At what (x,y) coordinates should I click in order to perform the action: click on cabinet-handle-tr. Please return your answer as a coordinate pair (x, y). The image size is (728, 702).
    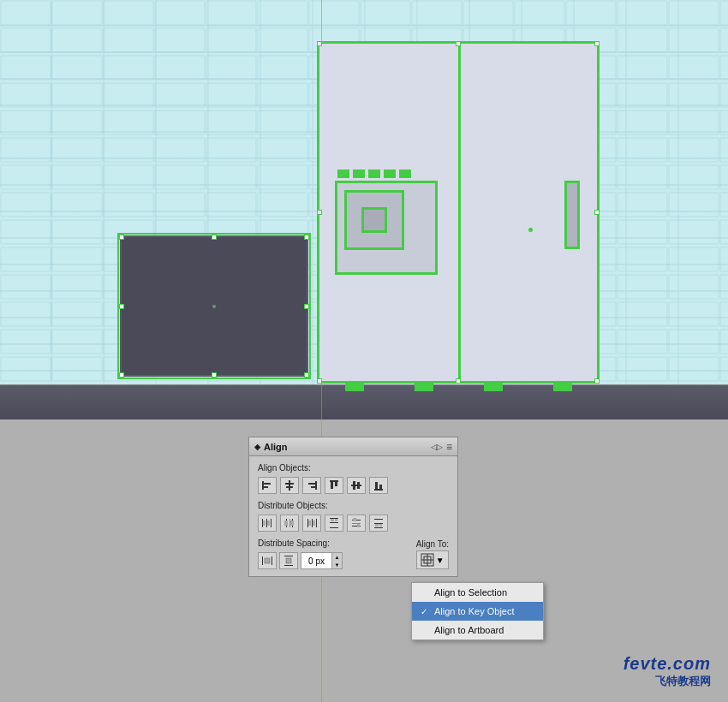
    Looking at the image, I should click on (597, 44).